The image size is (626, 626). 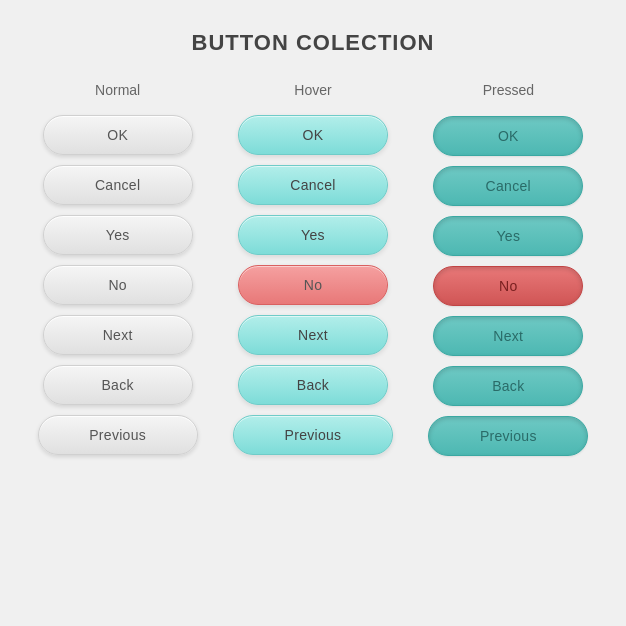 I want to click on cell-ok-pressed: OK, so click(x=508, y=135).